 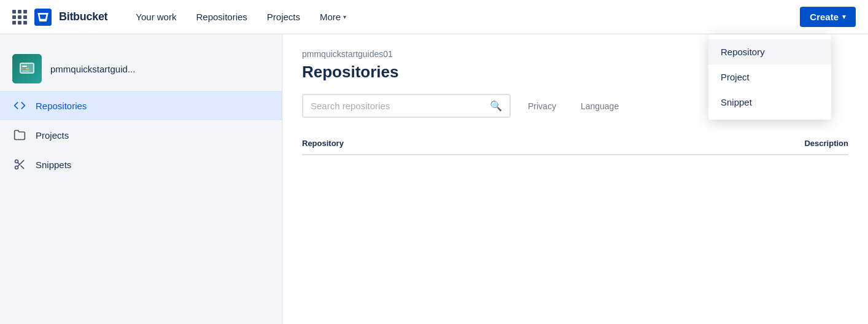 What do you see at coordinates (43, 17) in the screenshot?
I see `bitbucket-logo-icon` at bounding box center [43, 17].